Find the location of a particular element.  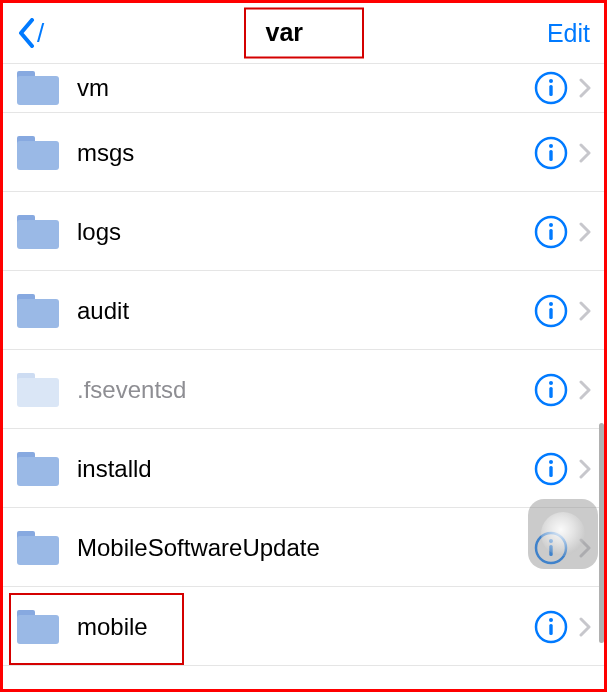

folder-name: .fseventsd is located at coordinates (306, 390).